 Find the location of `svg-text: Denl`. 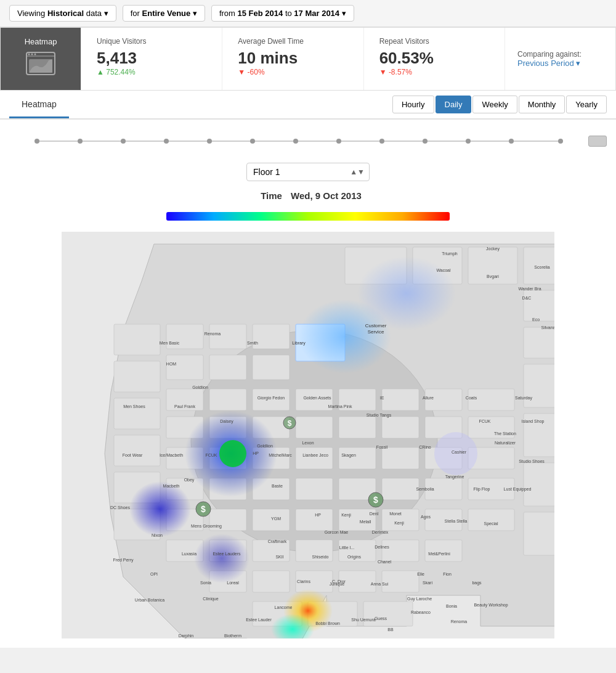

svg-text: Denl is located at coordinates (375, 514).